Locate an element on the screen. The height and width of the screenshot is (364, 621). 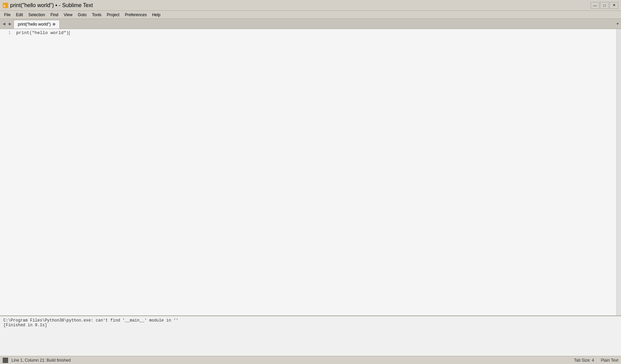
app-icon: S is located at coordinates (5, 5).